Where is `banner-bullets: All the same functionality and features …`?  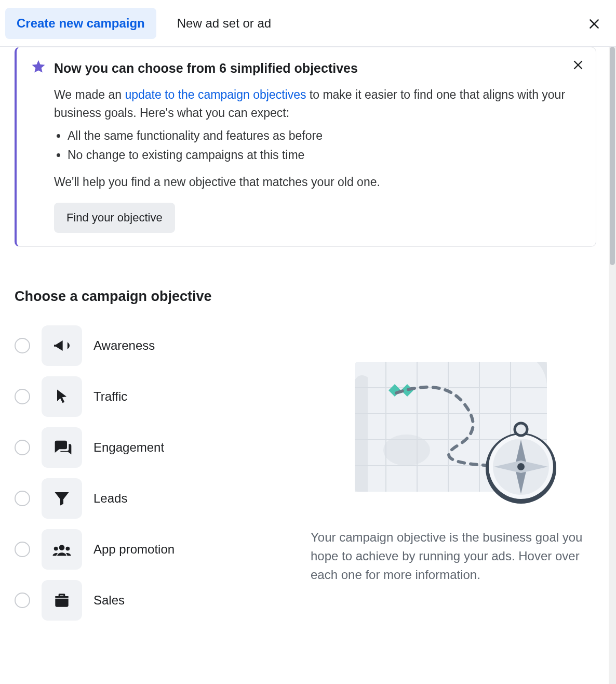
banner-bullets: All the same functionality and features … is located at coordinates (325, 146).